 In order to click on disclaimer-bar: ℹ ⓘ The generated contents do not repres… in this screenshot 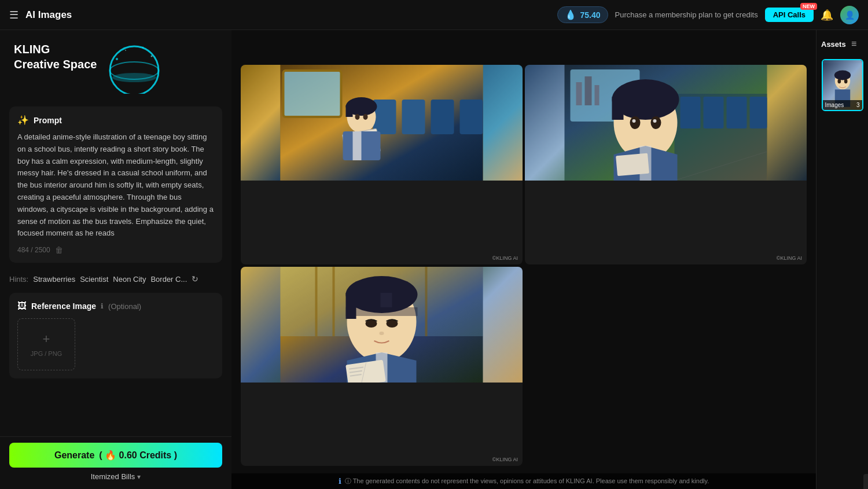, I will do `click(524, 481)`.